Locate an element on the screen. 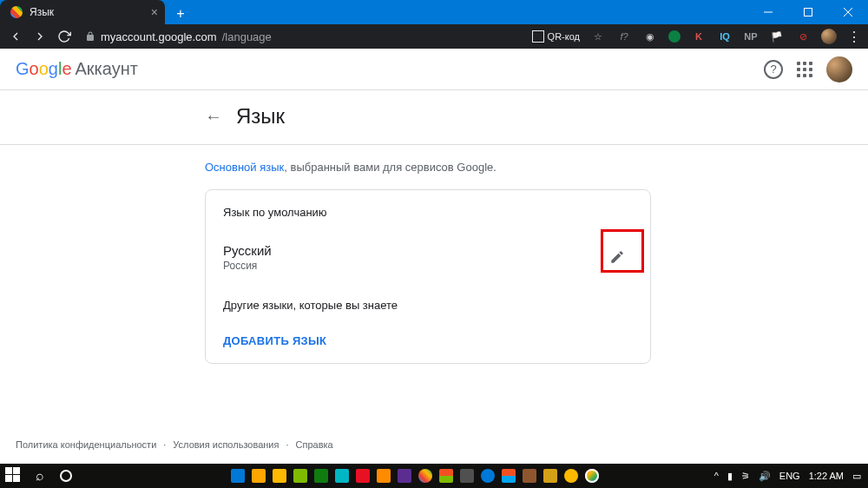  back-icon is located at coordinates (16, 36).